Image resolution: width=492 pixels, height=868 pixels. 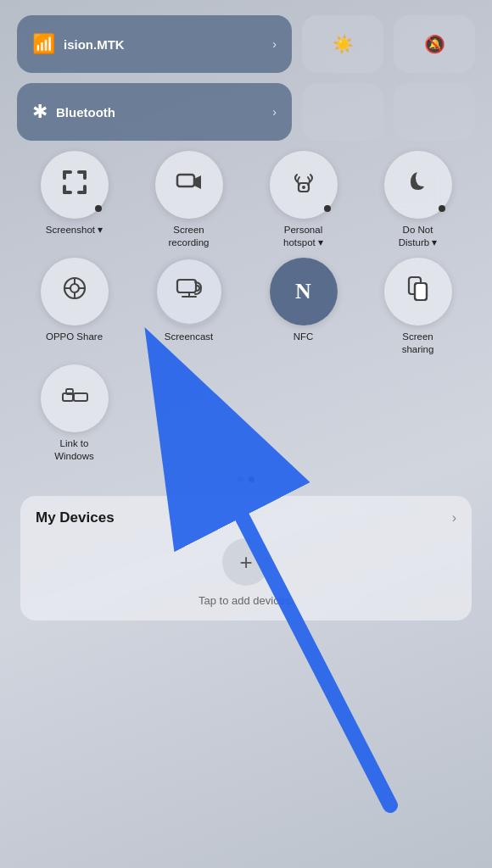 I want to click on nfc-icon: N, so click(x=304, y=292).